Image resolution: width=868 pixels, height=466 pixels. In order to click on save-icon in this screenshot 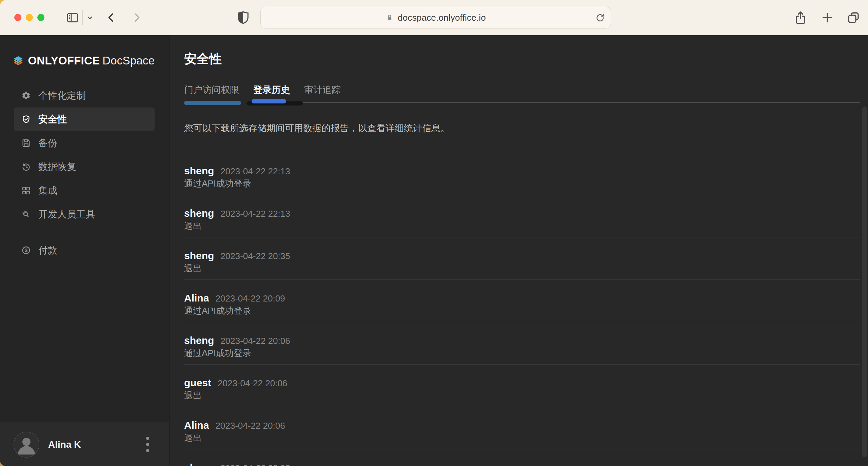, I will do `click(26, 143)`.